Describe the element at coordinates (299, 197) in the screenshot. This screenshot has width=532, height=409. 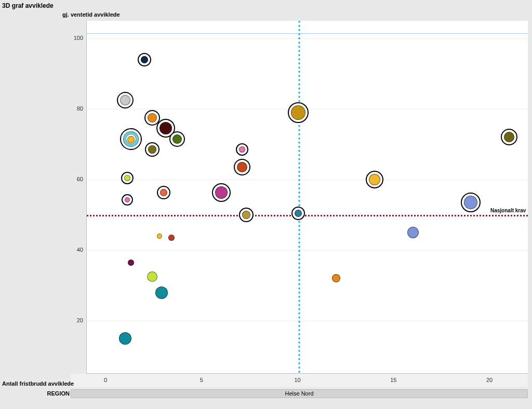
I see `ref-line-vertical` at that location.